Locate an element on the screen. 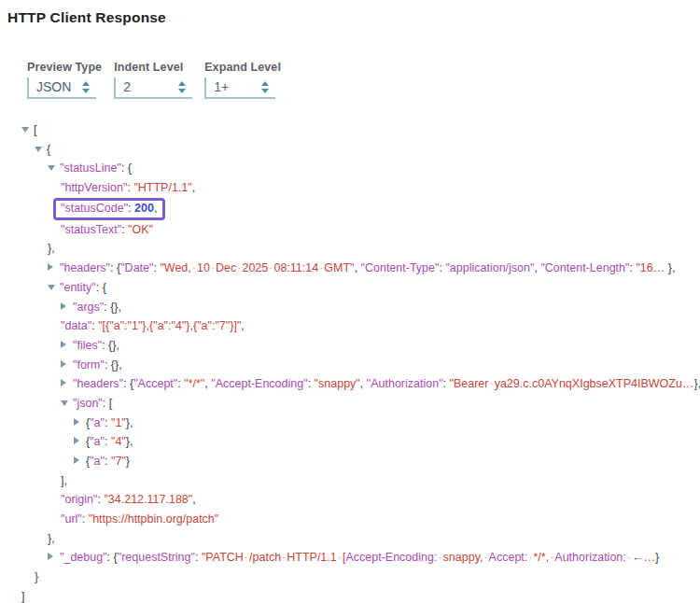  json-token: Authorization: is located at coordinates (590, 557).